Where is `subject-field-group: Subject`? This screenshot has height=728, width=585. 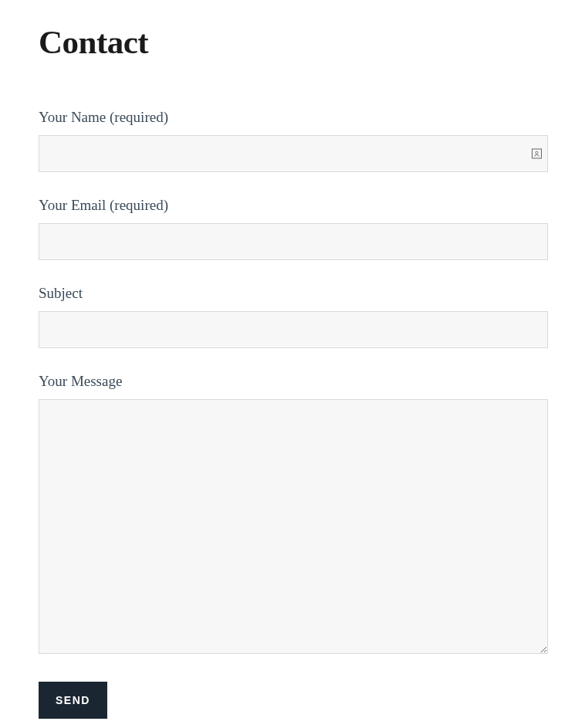 subject-field-group: Subject is located at coordinates (293, 317).